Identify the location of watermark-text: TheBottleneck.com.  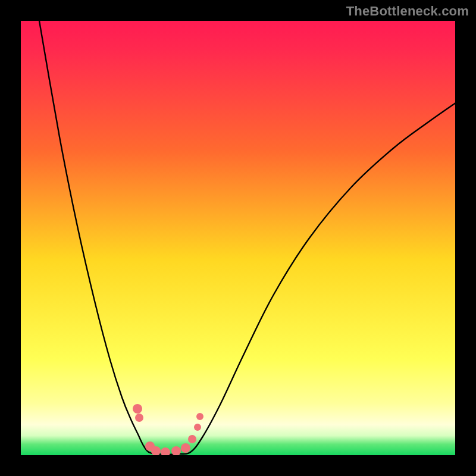
(408, 11).